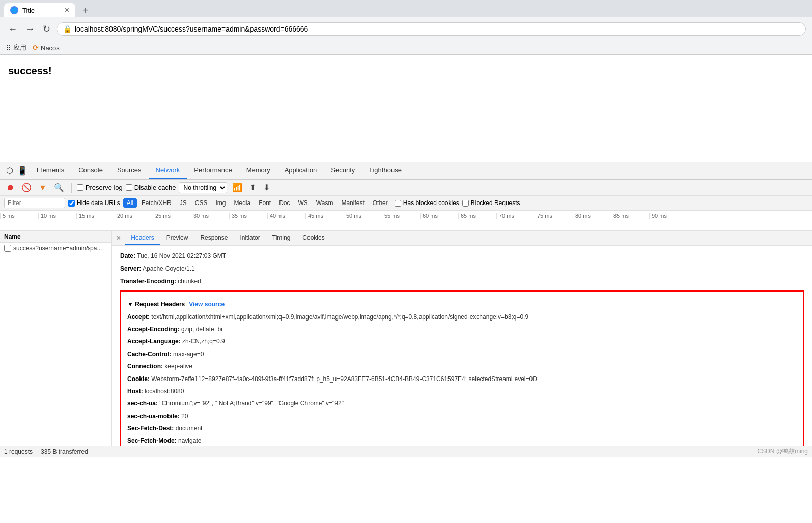 The image size is (812, 523). I want to click on filter-js: JS, so click(183, 203).